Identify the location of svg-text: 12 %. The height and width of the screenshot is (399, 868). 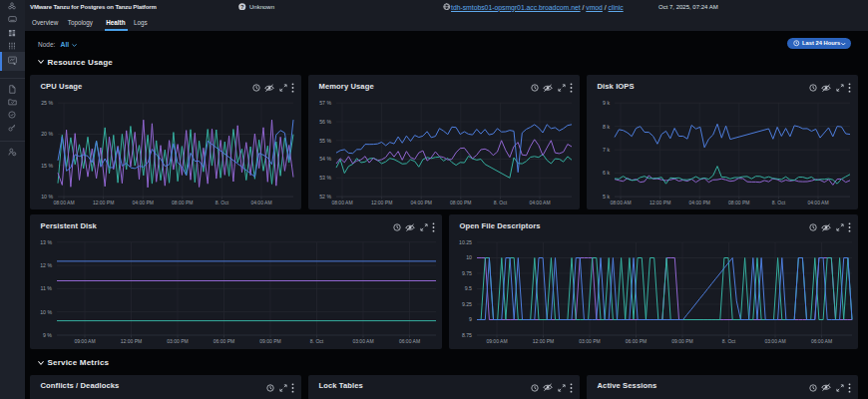
(46, 265).